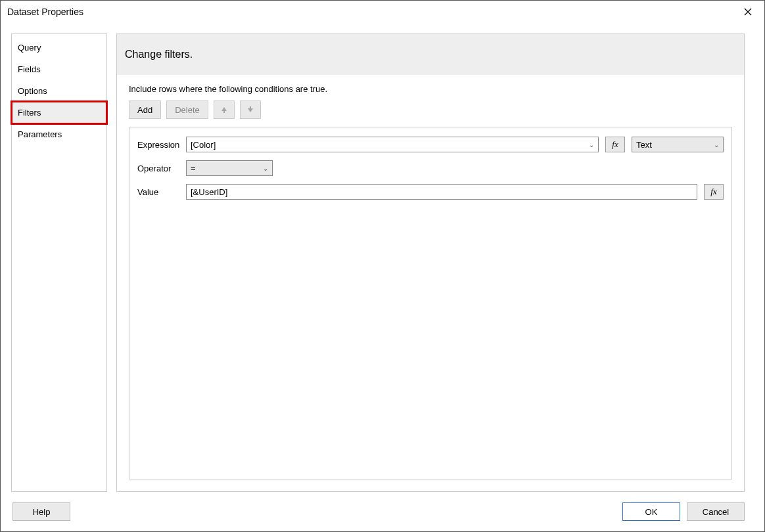  What do you see at coordinates (430, 55) in the screenshot?
I see `panel-heading: Change filters.` at bounding box center [430, 55].